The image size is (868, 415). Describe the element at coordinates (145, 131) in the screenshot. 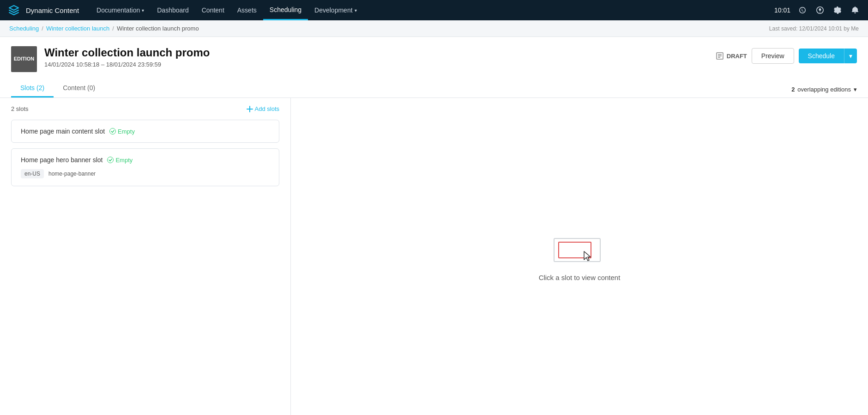

I see `slot-card-1: Home page main content slot Empty` at that location.